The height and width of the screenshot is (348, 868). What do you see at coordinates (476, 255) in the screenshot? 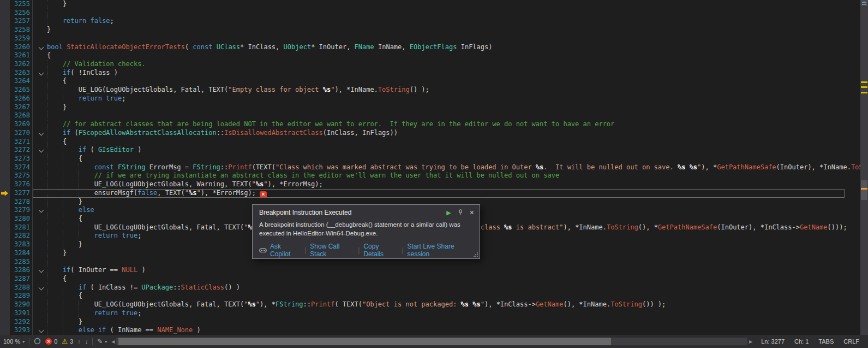
I see `resize-grip-icon` at bounding box center [476, 255].